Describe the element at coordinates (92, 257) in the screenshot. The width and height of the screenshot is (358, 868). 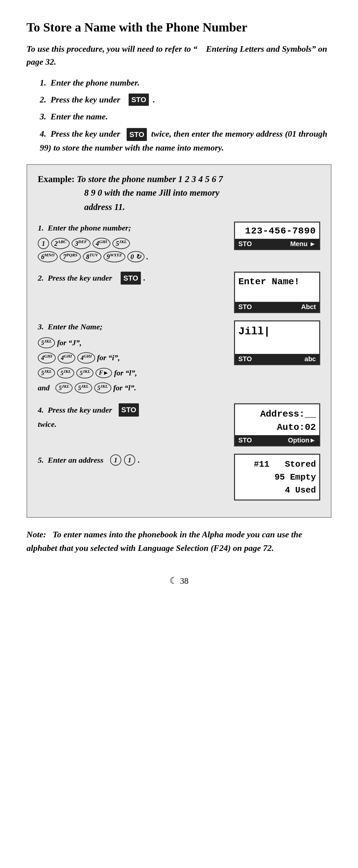
I see `key-8tuv: 8TUV` at that location.